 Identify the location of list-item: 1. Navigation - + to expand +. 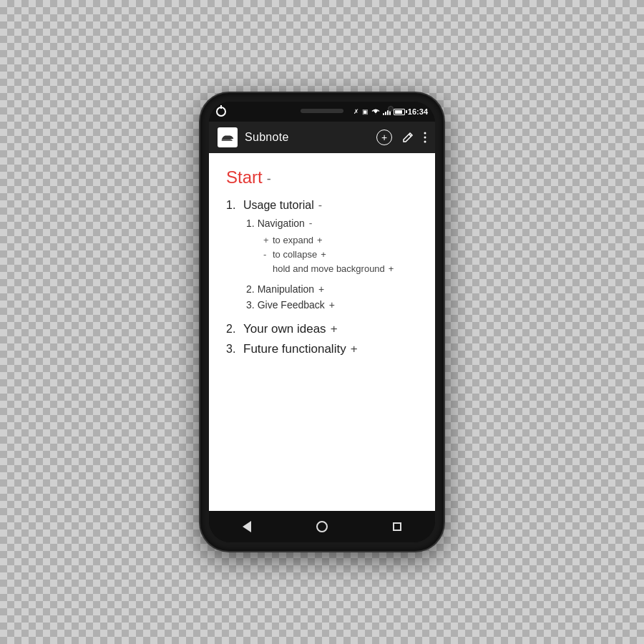
(320, 249).